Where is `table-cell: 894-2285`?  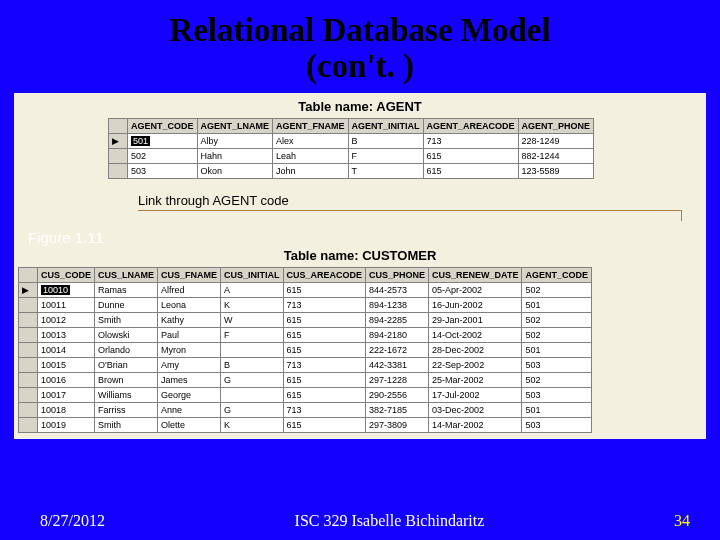 table-cell: 894-2285 is located at coordinates (398, 320).